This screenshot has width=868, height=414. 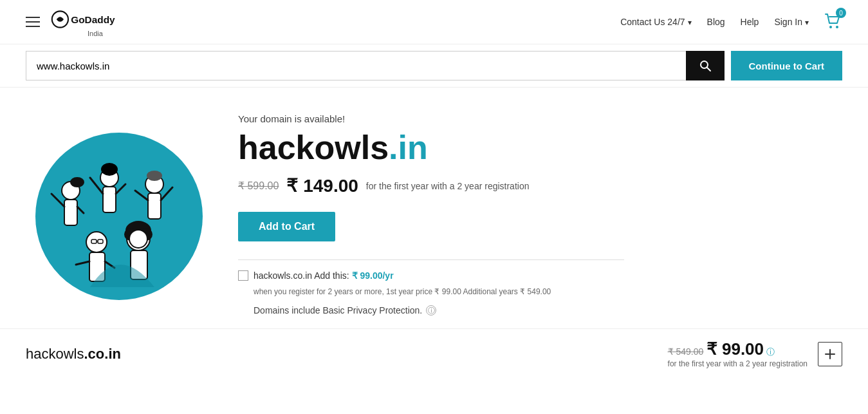 What do you see at coordinates (431, 260) in the screenshot?
I see `divider` at bounding box center [431, 260].